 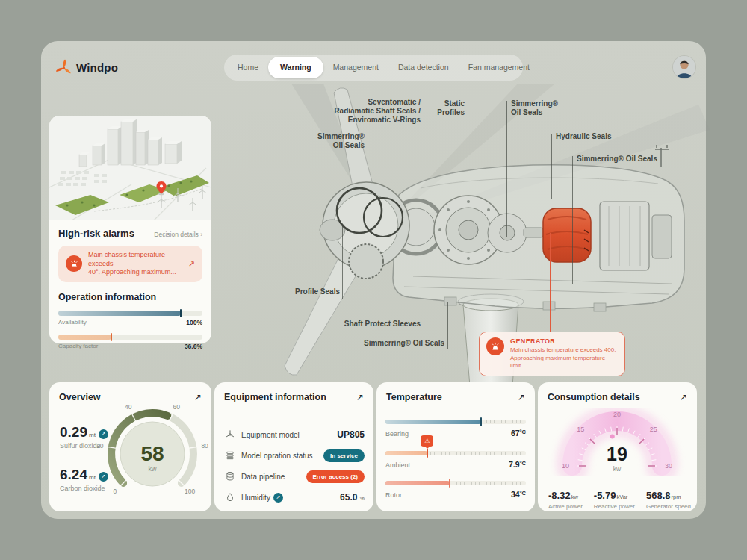 What do you see at coordinates (515, 494) in the screenshot?
I see `rotor-value: 34` at bounding box center [515, 494].